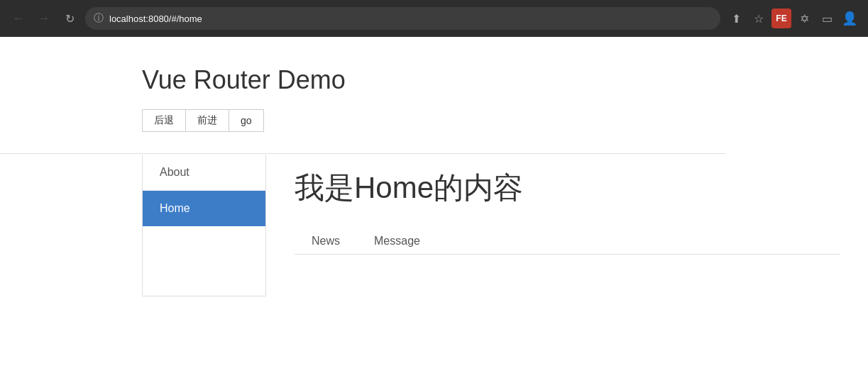 The width and height of the screenshot is (868, 378). I want to click on home-content-title: 我是Home的内容, so click(567, 188).